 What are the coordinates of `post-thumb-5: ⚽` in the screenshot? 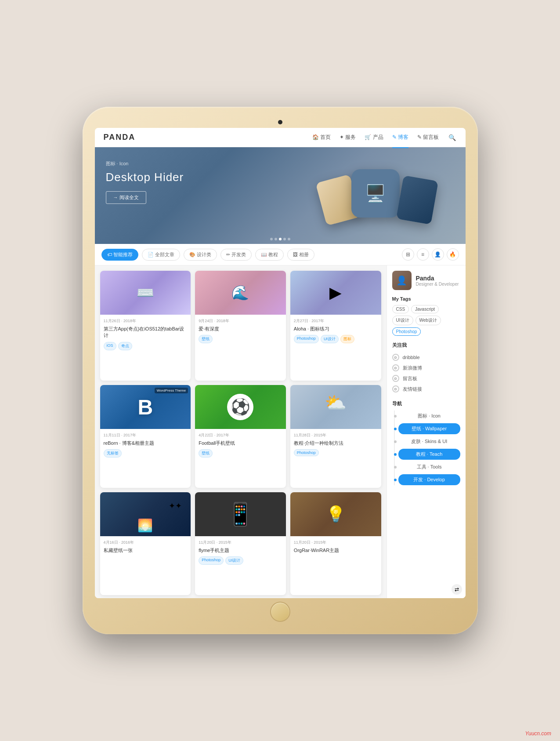 It's located at (241, 407).